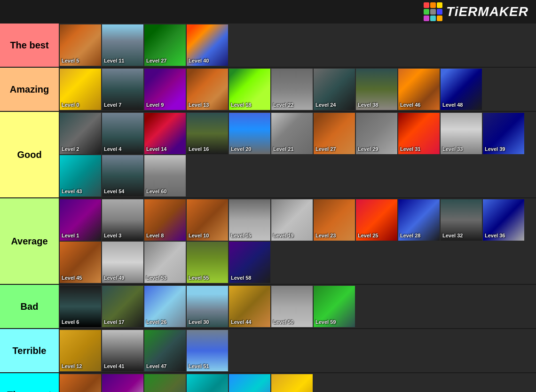 The image size is (536, 392). What do you see at coordinates (80, 306) in the screenshot?
I see `tier-item: Level 6` at bounding box center [80, 306].